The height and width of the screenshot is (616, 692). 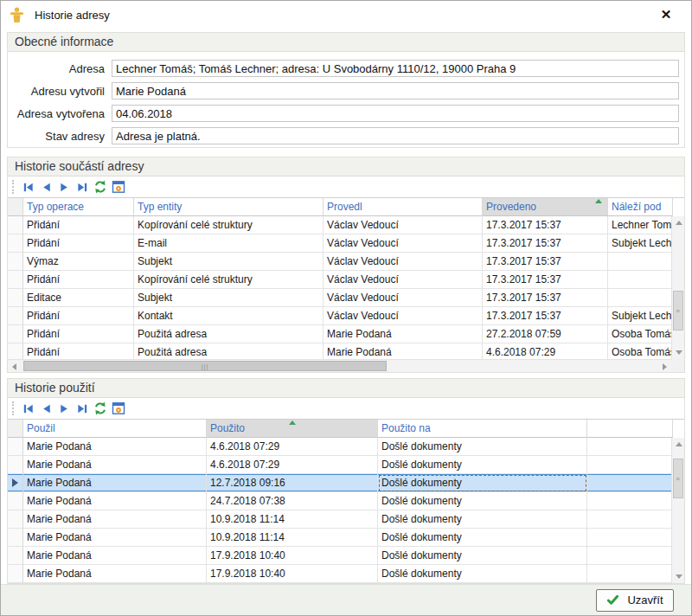 What do you see at coordinates (14, 366) in the screenshot?
I see `scroll-left-button` at bounding box center [14, 366].